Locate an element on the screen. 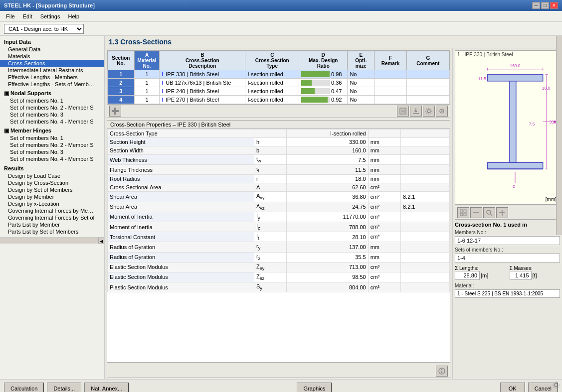 Image resolution: width=562 pixels, height=392 pixels. details-button: Details... is located at coordinates (64, 388).